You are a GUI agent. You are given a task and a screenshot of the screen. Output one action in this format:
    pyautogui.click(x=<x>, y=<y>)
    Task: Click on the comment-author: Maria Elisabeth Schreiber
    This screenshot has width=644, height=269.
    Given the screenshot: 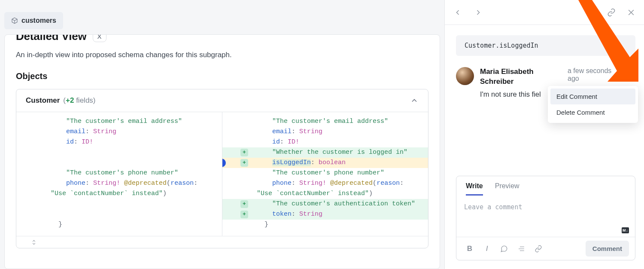 What is the action you would take?
    pyautogui.click(x=522, y=77)
    